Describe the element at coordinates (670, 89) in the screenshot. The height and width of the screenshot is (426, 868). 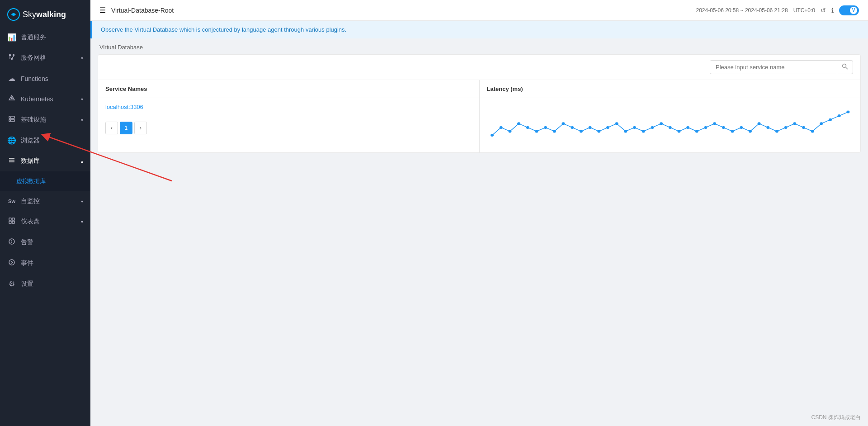
I see `latency-header: Latency (ms)` at that location.